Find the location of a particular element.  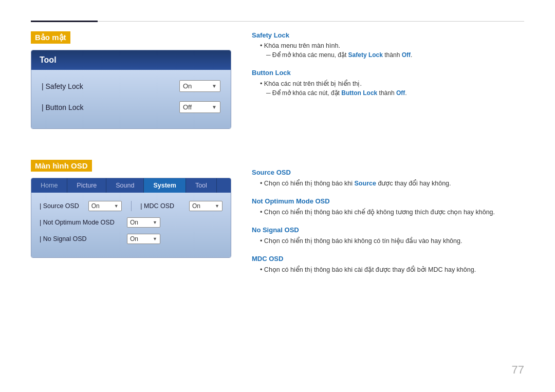

osd-menu: Home Picture Sound System Tool Source OS… is located at coordinates (131, 218).